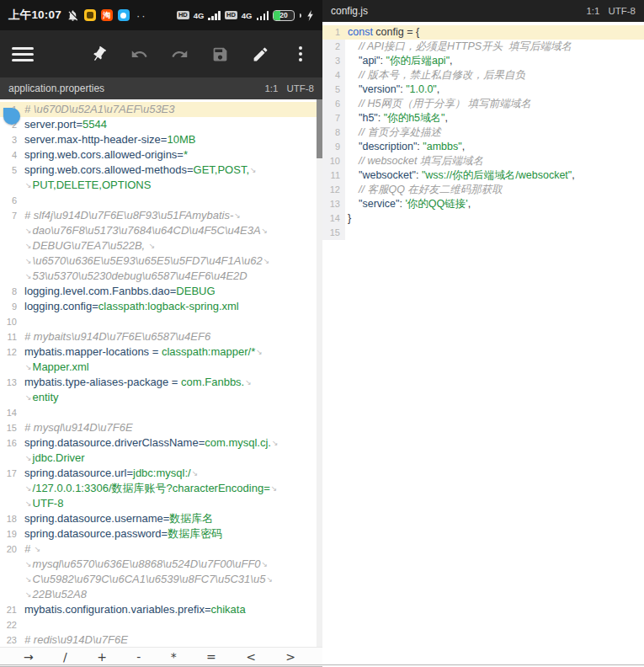 This screenshot has height=667, width=644. I want to click on code-line: ↘jdbc.Driver, so click(162, 458).